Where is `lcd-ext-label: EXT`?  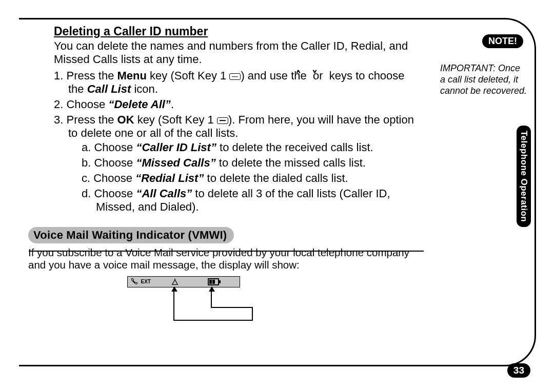 lcd-ext-label: EXT is located at coordinates (146, 282).